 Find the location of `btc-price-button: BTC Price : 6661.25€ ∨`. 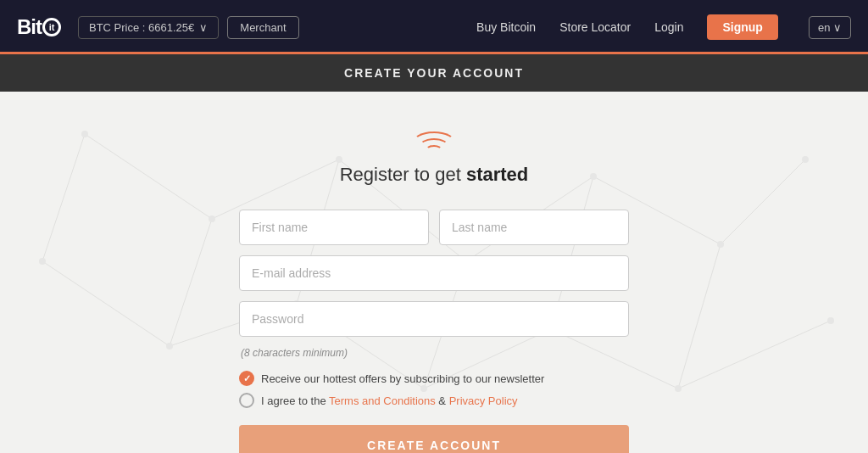

btc-price-button: BTC Price : 6661.25€ ∨ is located at coordinates (148, 27).